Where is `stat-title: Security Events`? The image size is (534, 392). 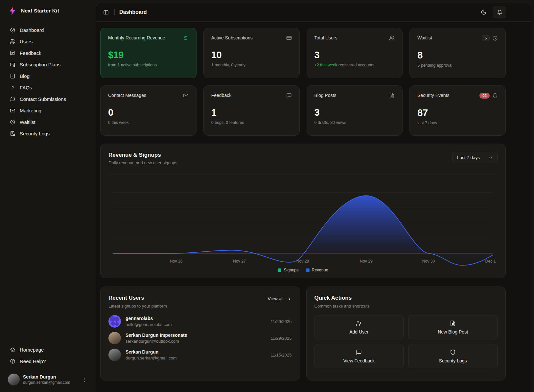 stat-title: Security Events is located at coordinates (433, 95).